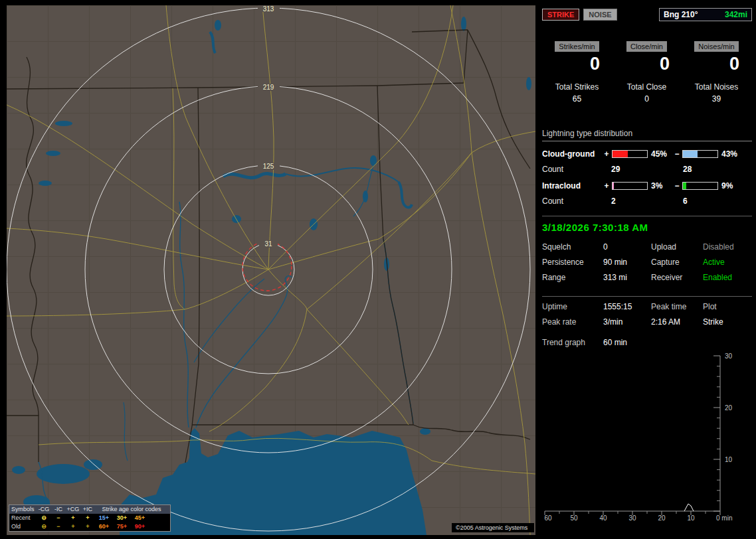  What do you see at coordinates (573, 263) in the screenshot?
I see `persistence-label: Persistence` at bounding box center [573, 263].